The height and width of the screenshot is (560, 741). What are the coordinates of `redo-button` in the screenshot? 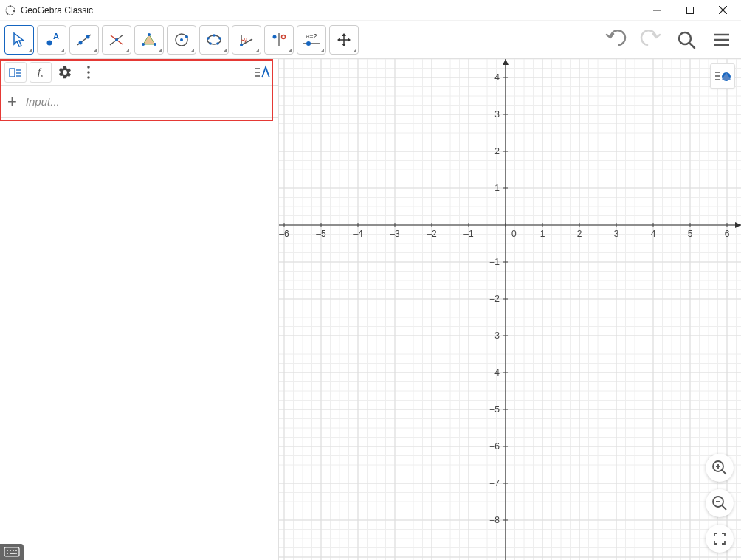 It's located at (651, 40).